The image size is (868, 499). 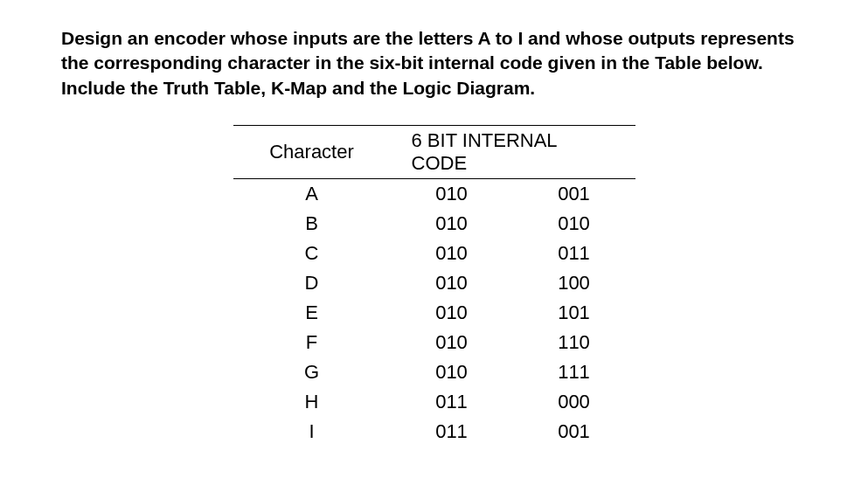 What do you see at coordinates (434, 343) in the screenshot?
I see `table-row: F 010 110` at bounding box center [434, 343].